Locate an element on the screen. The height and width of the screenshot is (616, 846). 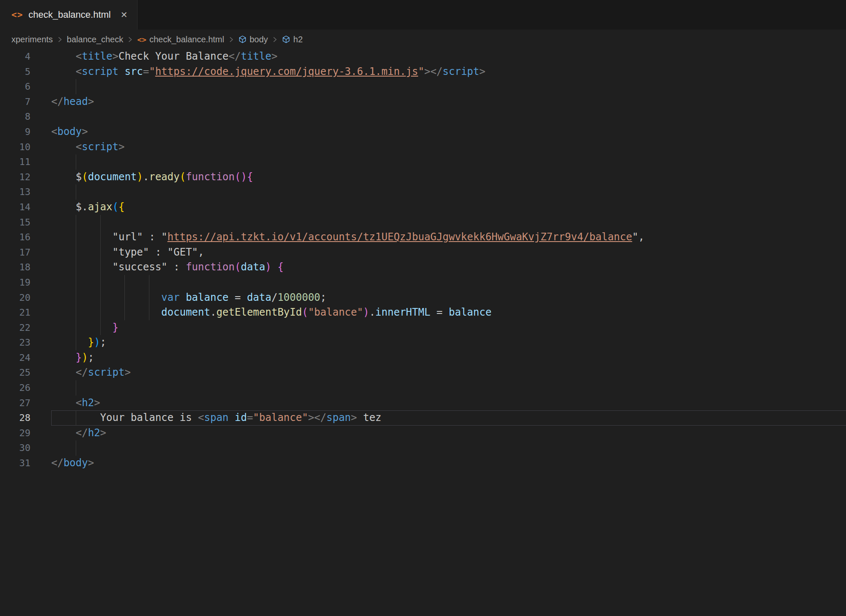
line-number: 20 is located at coordinates (15, 298).